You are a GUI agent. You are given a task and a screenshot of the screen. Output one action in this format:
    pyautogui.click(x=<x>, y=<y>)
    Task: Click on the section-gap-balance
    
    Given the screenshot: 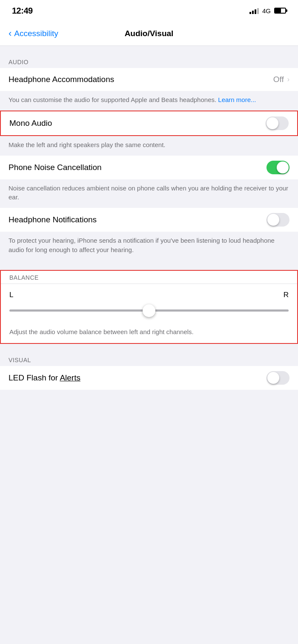 What is the action you would take?
    pyautogui.click(x=149, y=265)
    